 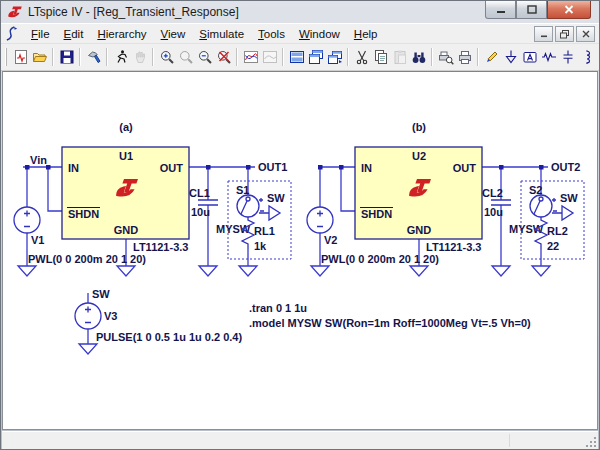 What do you see at coordinates (6, 57) in the screenshot?
I see `toolbar-grip` at bounding box center [6, 57].